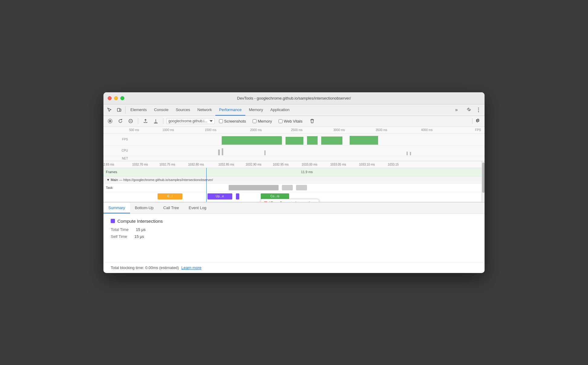 This screenshot has height=365, width=588. Describe the element at coordinates (122, 98) in the screenshot. I see `maximize-button` at that location.